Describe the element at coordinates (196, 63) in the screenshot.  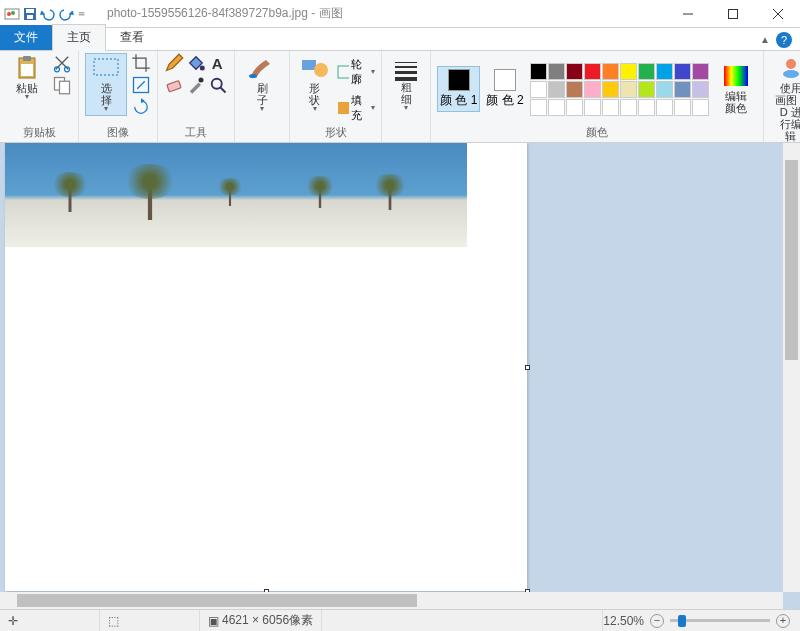
I see `fill-icon` at that location.